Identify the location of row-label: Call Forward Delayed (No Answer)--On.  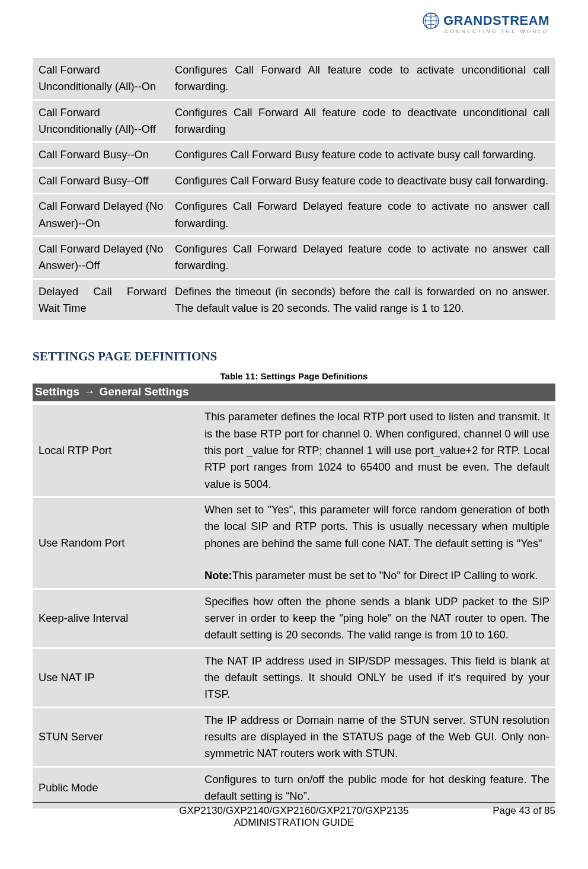
(101, 215).